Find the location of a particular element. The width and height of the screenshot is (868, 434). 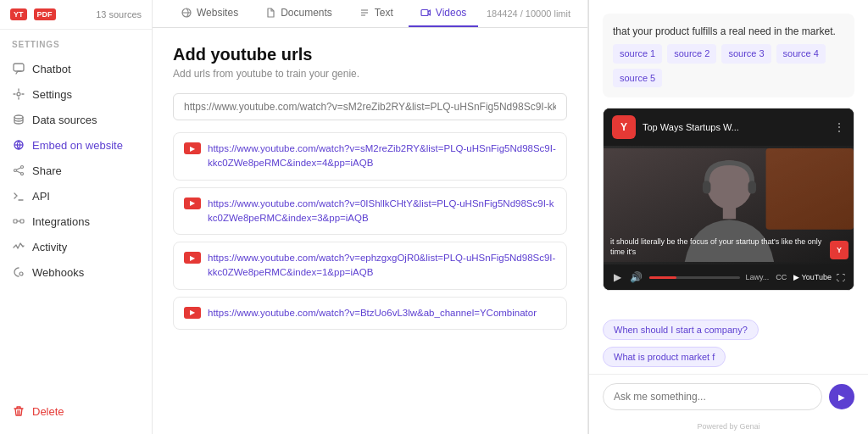

volume-button: 🔊 is located at coordinates (636, 277).